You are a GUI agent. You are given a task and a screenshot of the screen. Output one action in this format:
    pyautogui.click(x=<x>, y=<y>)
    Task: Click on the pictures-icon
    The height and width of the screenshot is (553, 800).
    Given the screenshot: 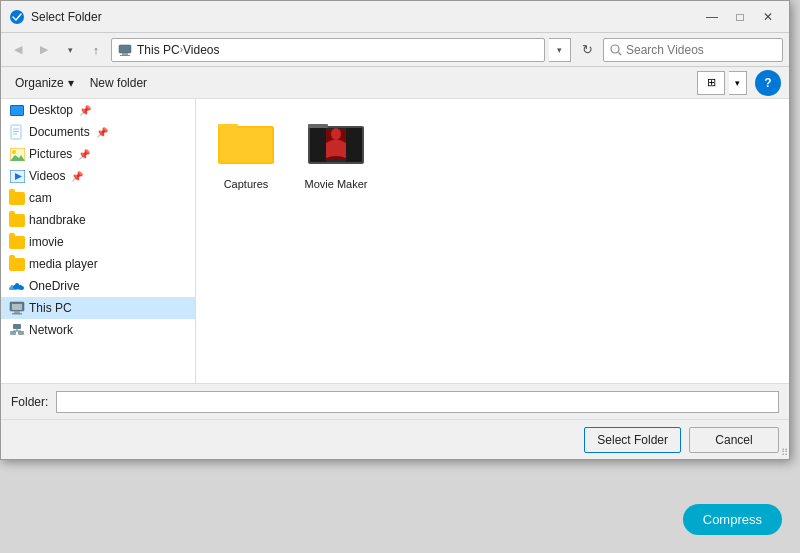 What is the action you would take?
    pyautogui.click(x=17, y=154)
    